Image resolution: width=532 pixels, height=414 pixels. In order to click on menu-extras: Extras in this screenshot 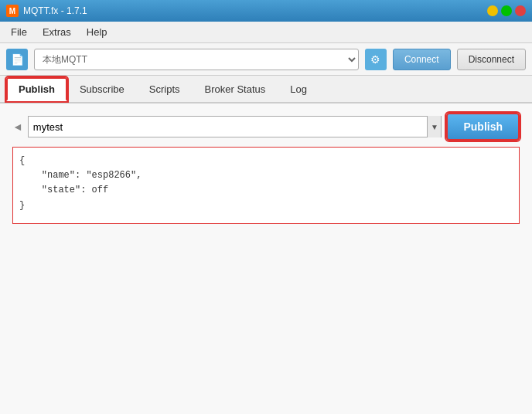, I will do `click(57, 32)`.